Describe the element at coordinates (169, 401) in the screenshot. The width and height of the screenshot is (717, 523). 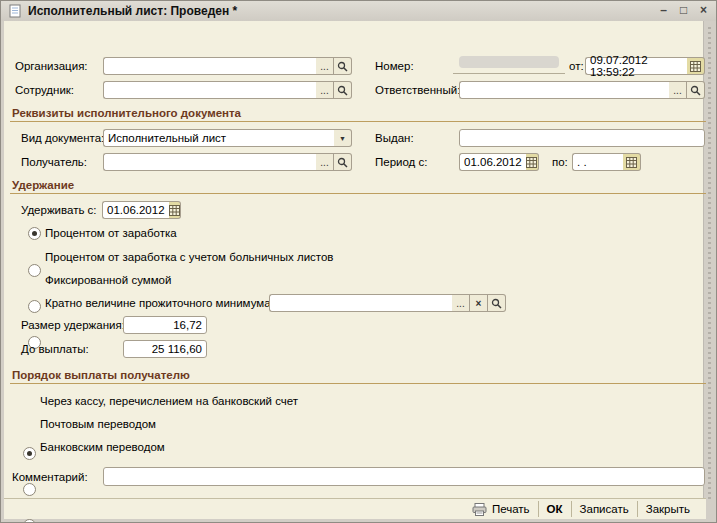
I see `radio-label: Через кассу, перечислением на банковский…` at that location.